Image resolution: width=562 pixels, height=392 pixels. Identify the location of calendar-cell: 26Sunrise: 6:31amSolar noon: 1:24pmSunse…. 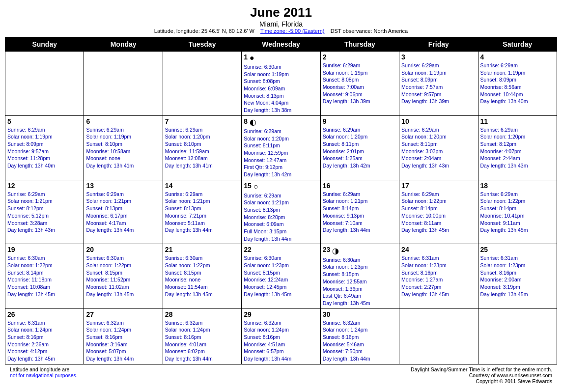
(45, 336).